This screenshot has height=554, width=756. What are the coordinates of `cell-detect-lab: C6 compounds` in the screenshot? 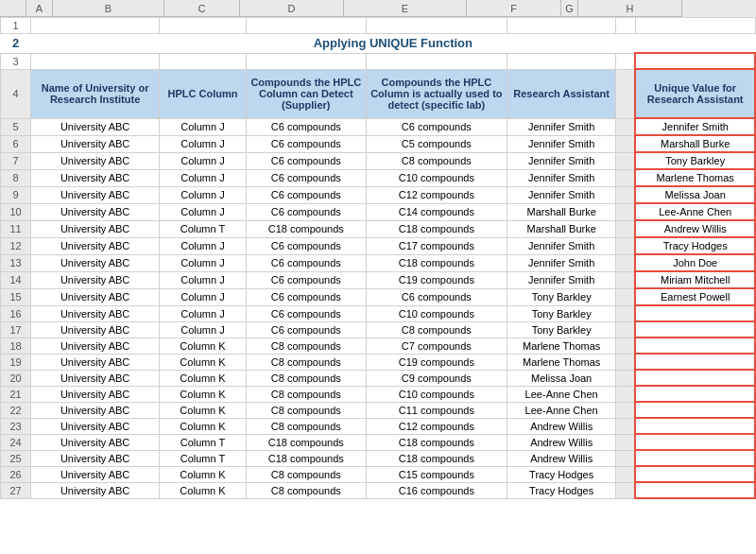 It's located at (437, 297).